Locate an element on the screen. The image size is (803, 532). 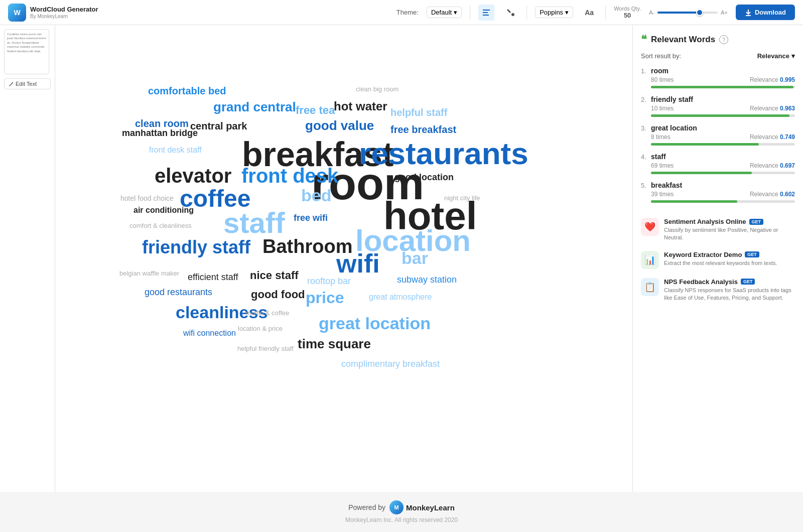
download-button: Download is located at coordinates (765, 12).